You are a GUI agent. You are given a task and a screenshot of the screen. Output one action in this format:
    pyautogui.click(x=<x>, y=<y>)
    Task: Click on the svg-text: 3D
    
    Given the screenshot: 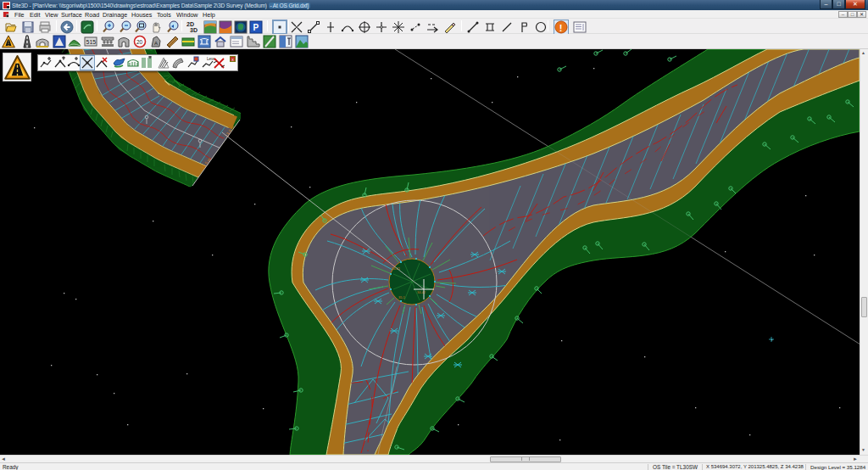 What is the action you would take?
    pyautogui.click(x=193, y=31)
    